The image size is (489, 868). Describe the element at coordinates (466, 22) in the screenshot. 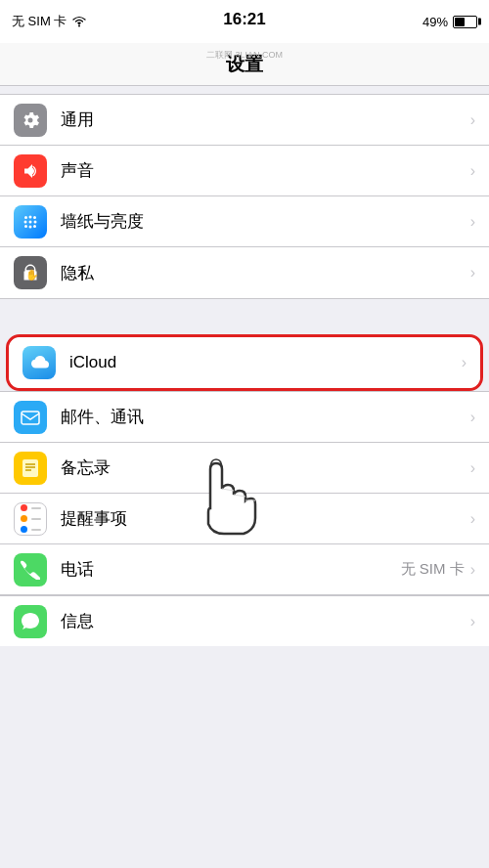

I see `battery-icon` at that location.